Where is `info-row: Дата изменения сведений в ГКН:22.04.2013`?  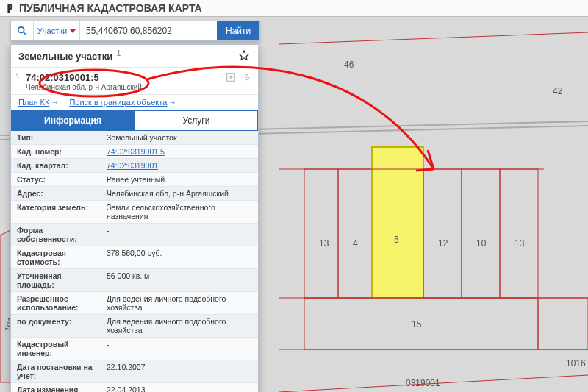
info-row: Дата изменения сведений в ГКН:22.04.2013 is located at coordinates (135, 388).